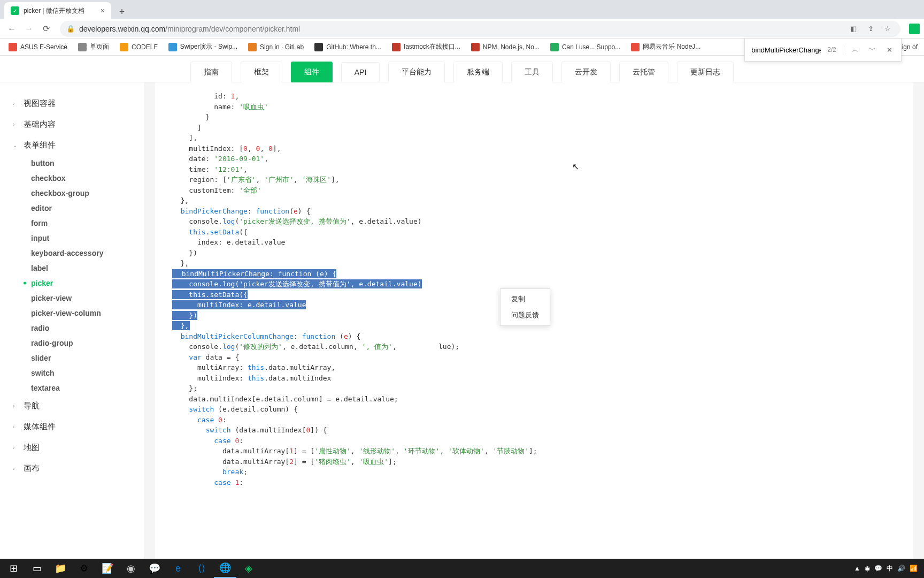  I want to click on taskbar-vscode: ⟨⟩, so click(202, 568).